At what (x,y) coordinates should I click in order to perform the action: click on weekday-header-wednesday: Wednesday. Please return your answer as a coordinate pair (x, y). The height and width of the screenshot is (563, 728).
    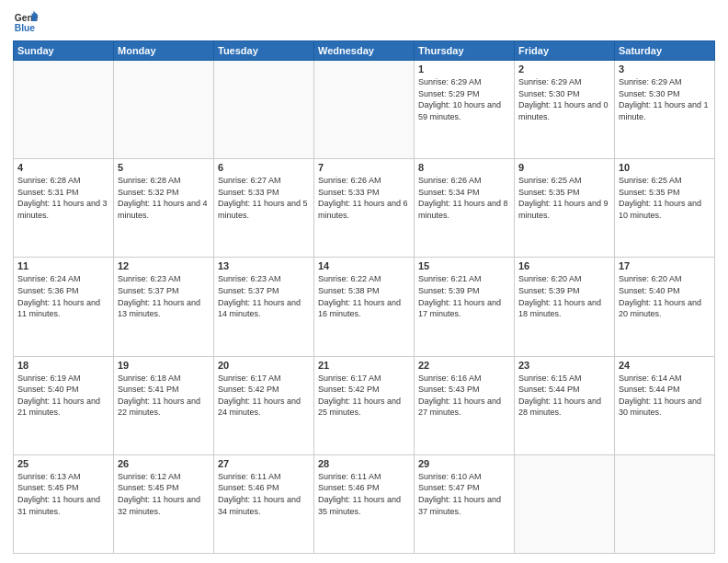
    Looking at the image, I should click on (364, 52).